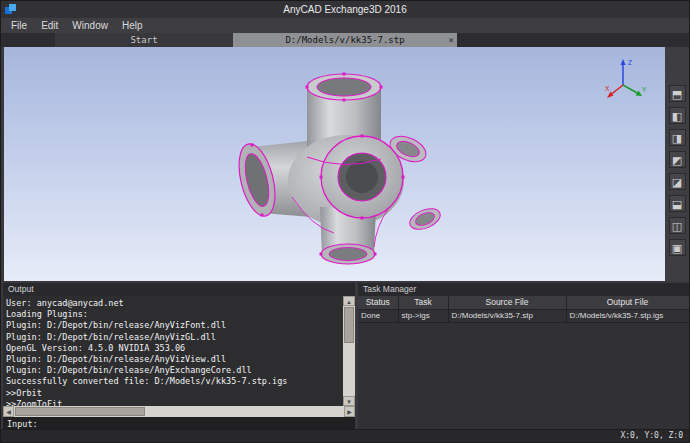 The height and width of the screenshot is (443, 690). Describe the element at coordinates (507, 302) in the screenshot. I see `column-source-file: Source File` at that location.